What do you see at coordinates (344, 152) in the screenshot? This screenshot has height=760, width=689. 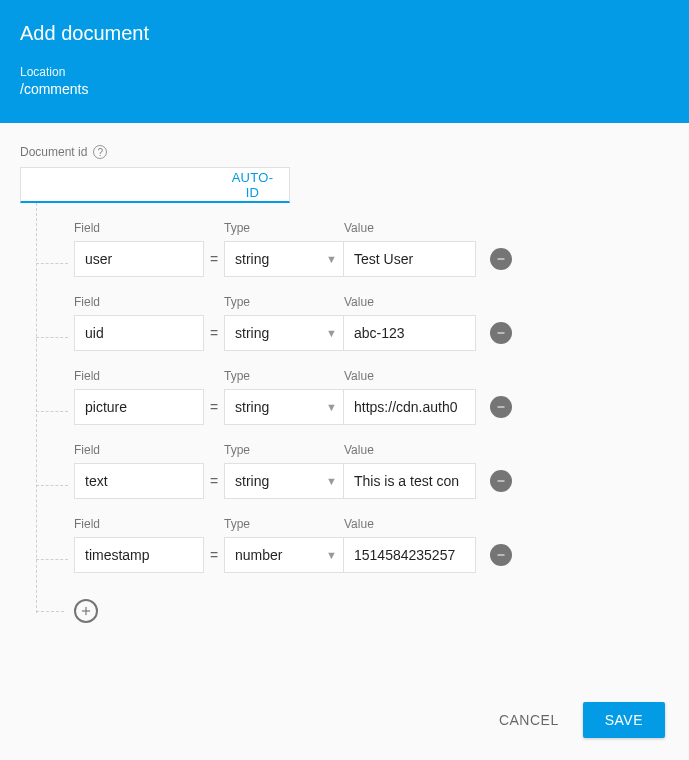 I see `document-id-label-row: Document id ?` at bounding box center [344, 152].